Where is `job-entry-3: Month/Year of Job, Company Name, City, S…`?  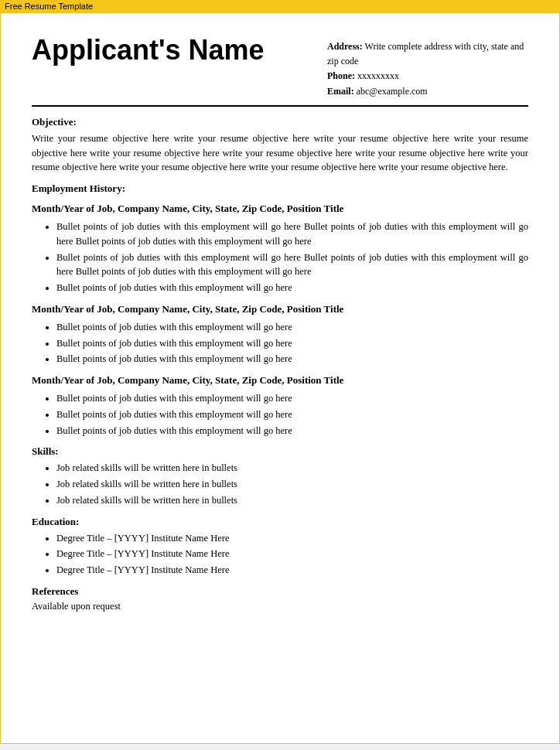 job-entry-3: Month/Year of Job, Company Name, City, S… is located at coordinates (280, 406).